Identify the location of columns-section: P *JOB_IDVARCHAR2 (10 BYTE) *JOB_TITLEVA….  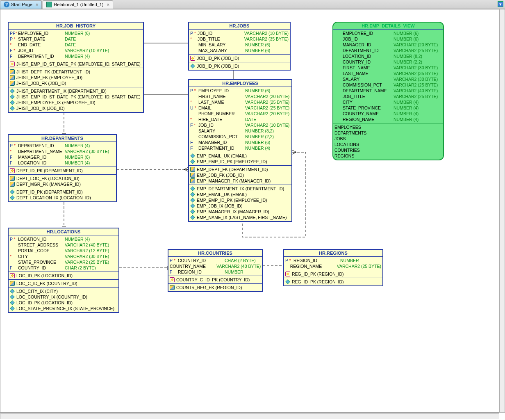
(239, 42).